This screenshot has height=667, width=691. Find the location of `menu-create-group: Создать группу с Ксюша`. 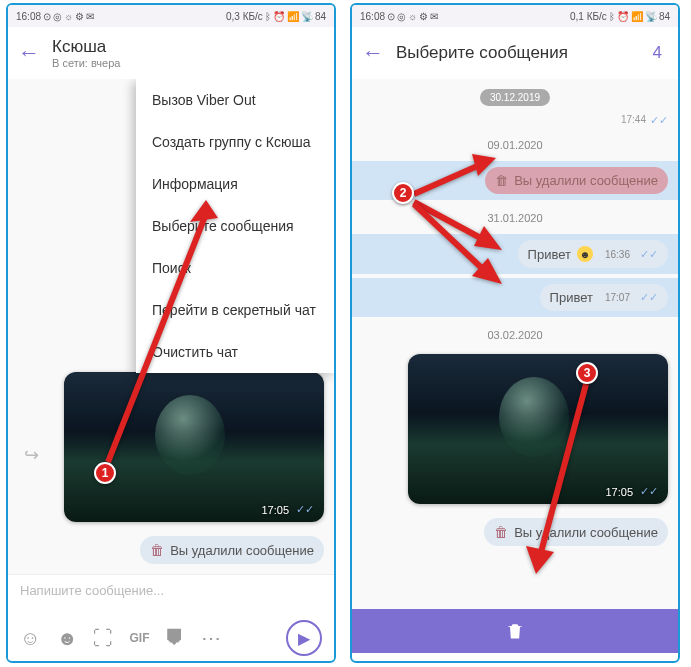

menu-create-group: Создать группу с Ксюша is located at coordinates (235, 142).